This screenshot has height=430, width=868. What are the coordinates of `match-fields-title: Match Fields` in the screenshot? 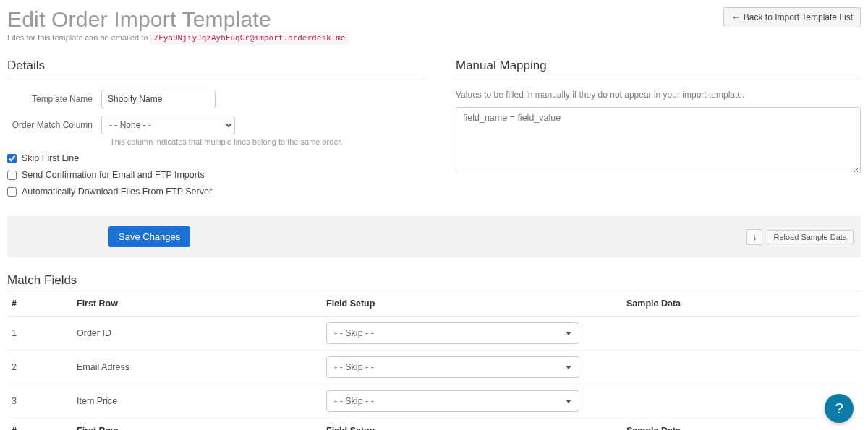 It's located at (434, 280).